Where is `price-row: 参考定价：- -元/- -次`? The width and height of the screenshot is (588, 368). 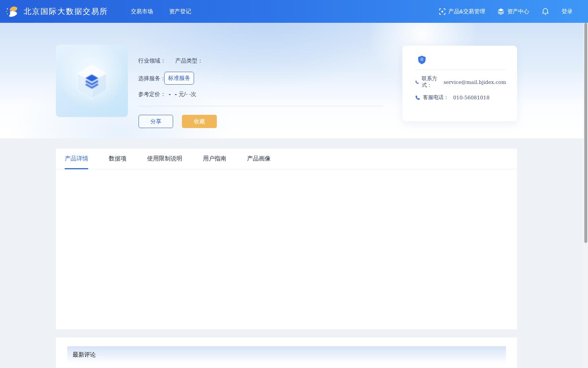 price-row: 参考定价：- -元/- -次 is located at coordinates (167, 94).